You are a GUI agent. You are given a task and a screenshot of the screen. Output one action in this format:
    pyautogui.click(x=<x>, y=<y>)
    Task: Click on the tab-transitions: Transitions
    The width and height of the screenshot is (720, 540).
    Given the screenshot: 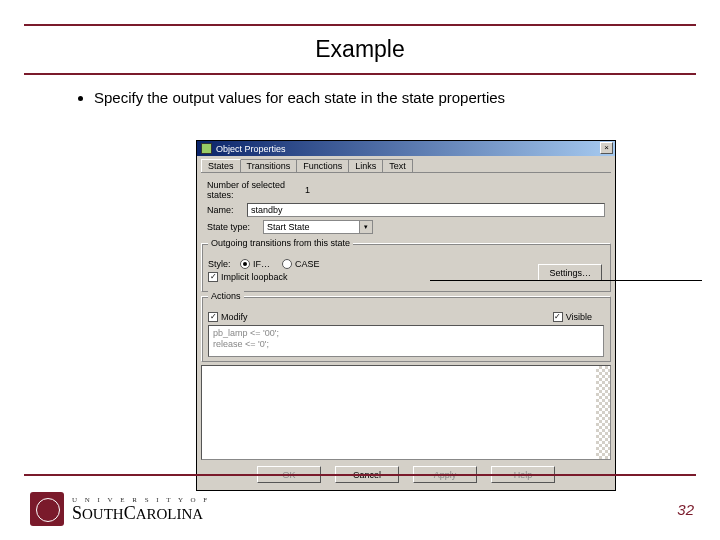 What is the action you would take?
    pyautogui.click(x=269, y=166)
    